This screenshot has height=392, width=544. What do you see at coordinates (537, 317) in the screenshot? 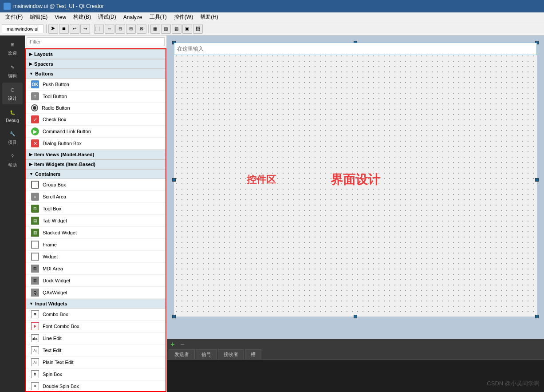
I see `handle-br` at bounding box center [537, 317].